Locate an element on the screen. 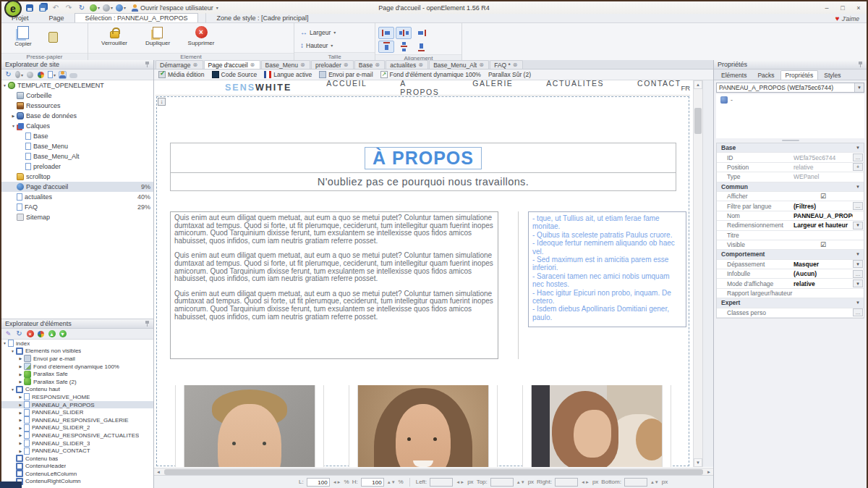 The width and height of the screenshot is (868, 488). align-bottom-button is located at coordinates (421, 46).